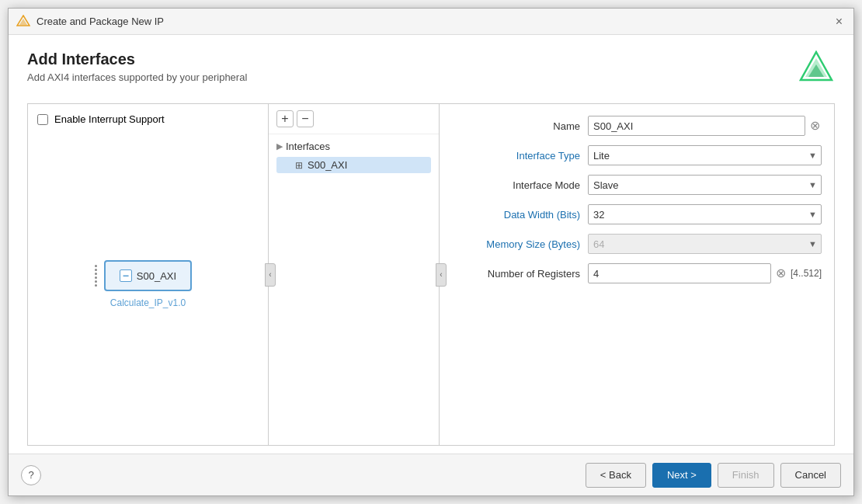 This screenshot has height=504, width=862. I want to click on interface-mode-select-wrapper: Slave Master ▼, so click(705, 185).